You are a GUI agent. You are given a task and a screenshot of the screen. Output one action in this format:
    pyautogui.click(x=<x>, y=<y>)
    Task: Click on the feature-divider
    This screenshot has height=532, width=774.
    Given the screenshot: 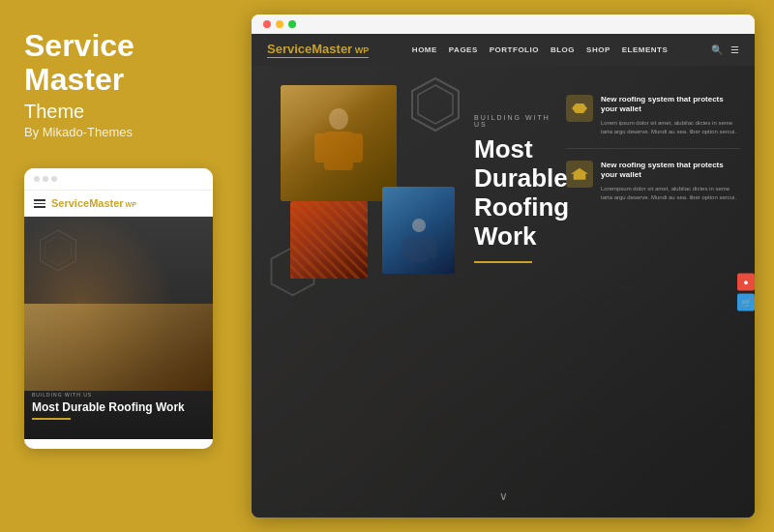 What is the action you would take?
    pyautogui.click(x=653, y=149)
    